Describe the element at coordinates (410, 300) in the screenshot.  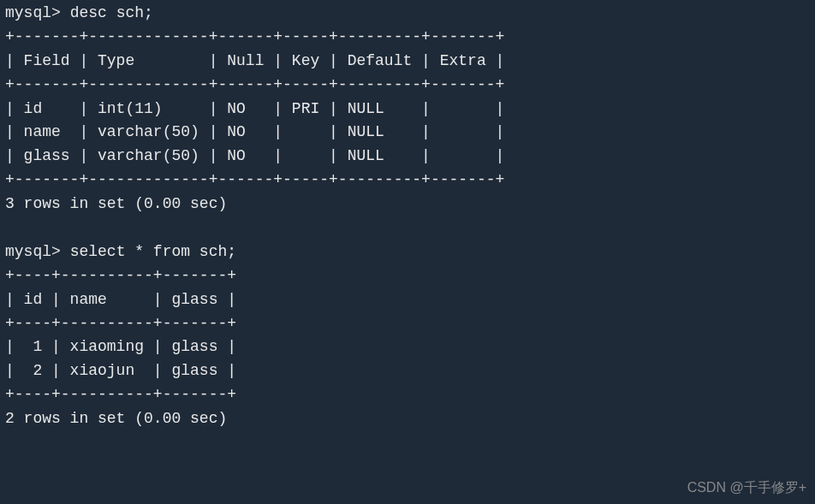
I see `select-header: | id | name | glass |` at that location.